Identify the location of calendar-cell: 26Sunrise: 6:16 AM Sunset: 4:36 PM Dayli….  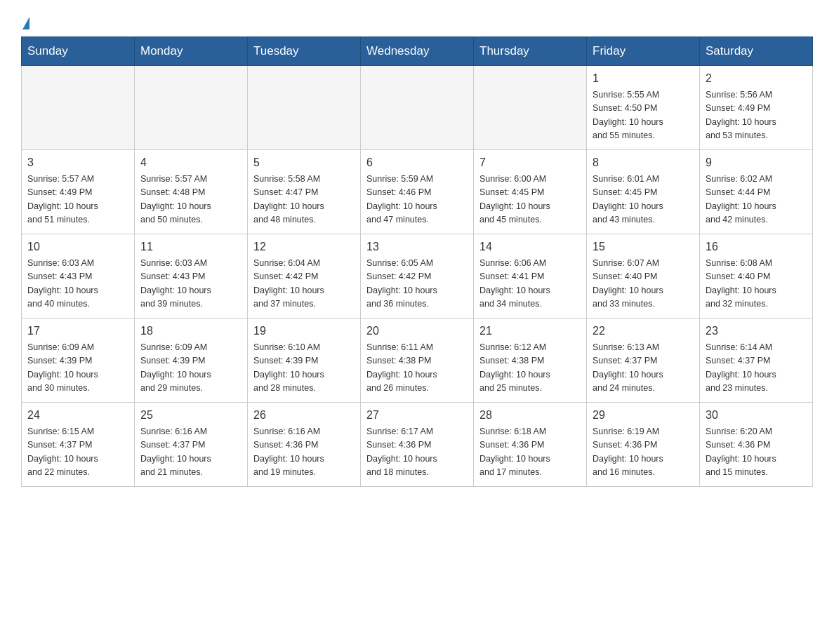
(305, 445).